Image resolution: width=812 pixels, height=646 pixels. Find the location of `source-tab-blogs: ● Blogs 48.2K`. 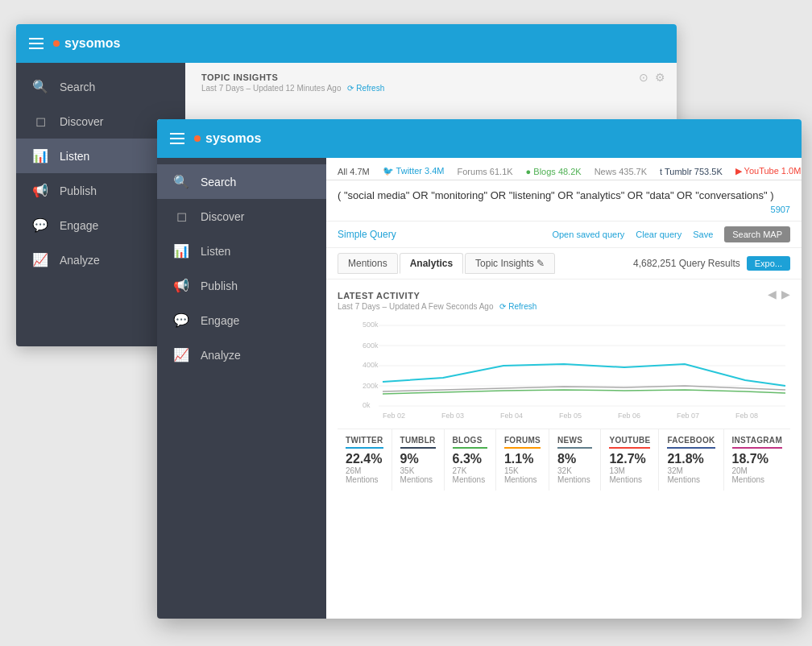

source-tab-blogs: ● Blogs 48.2K is located at coordinates (554, 172).